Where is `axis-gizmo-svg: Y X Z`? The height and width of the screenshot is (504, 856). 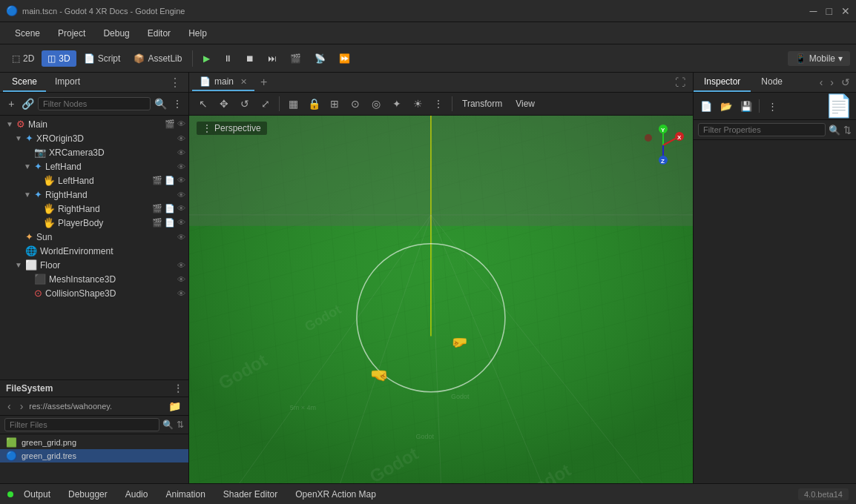
axis-gizmo-svg: Y X Z is located at coordinates (663, 145).